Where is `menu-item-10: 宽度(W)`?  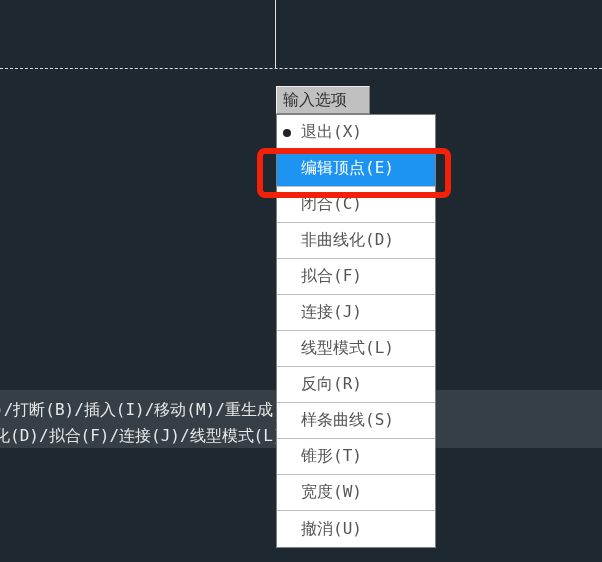 menu-item-10: 宽度(W) is located at coordinates (356, 493).